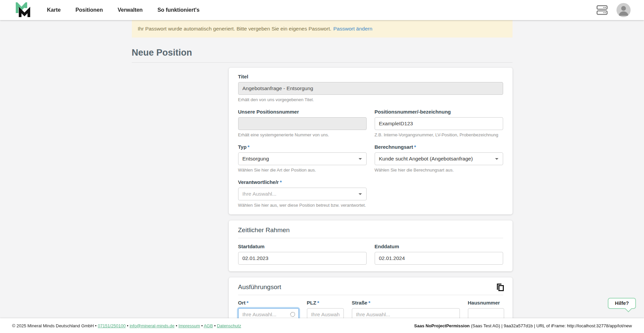  What do you see at coordinates (303, 112) in the screenshot?
I see `unsere-positionsnummer-label: Unsere Positionsnummer` at bounding box center [303, 112].